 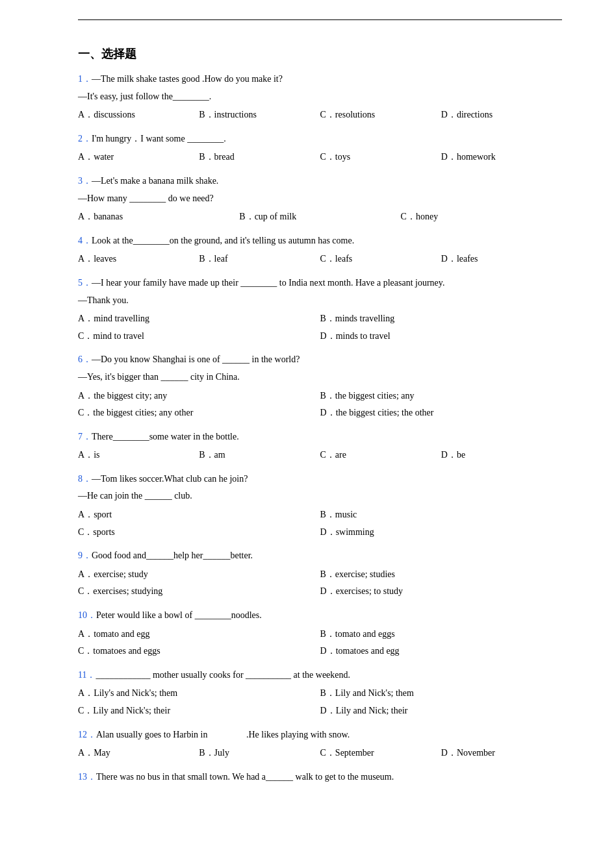 I want to click on option-label-5-2: C．, so click(x=86, y=336).